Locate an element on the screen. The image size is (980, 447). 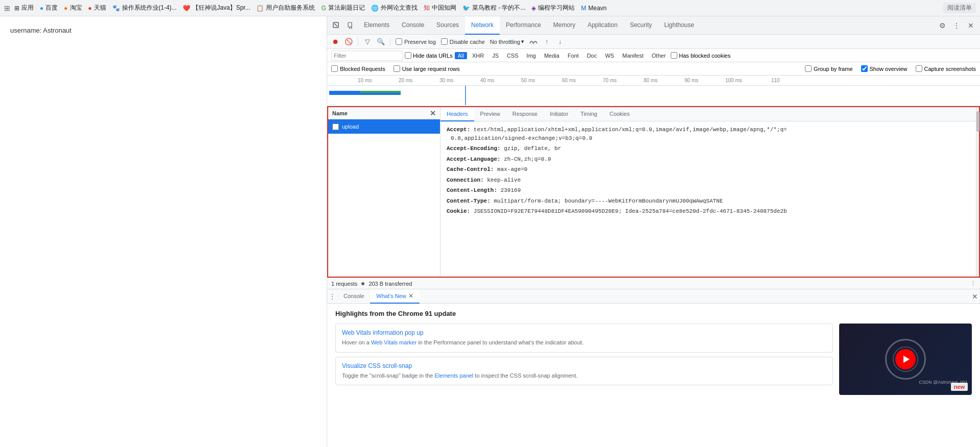
css-scroll-card-title: Visualize CSS scroll-snap is located at coordinates (584, 366).